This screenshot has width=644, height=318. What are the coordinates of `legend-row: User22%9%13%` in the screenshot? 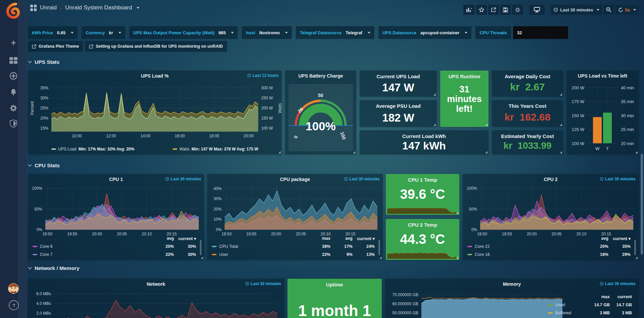 It's located at (293, 255).